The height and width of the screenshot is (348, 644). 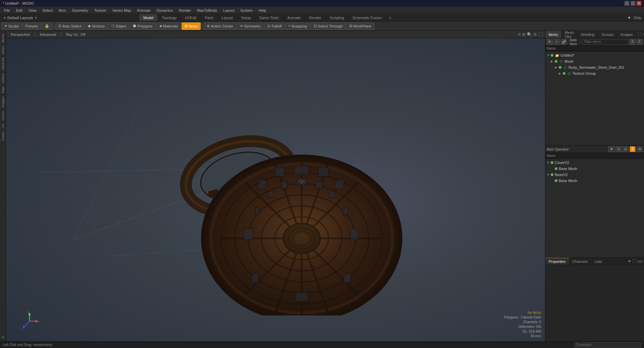 I want to click on tab-images: Images, so click(x=627, y=34).